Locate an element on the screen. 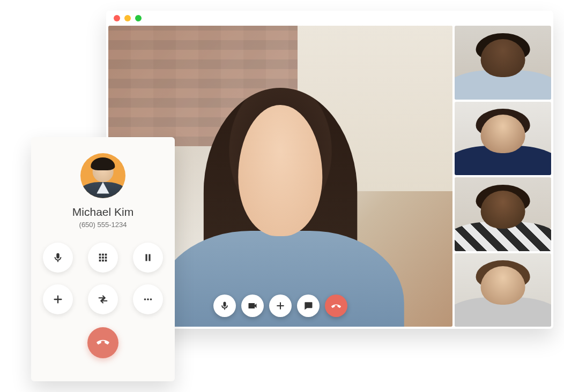 The width and height of the screenshot is (564, 392). caller-phone-number: (650) 555-1234 is located at coordinates (103, 225).